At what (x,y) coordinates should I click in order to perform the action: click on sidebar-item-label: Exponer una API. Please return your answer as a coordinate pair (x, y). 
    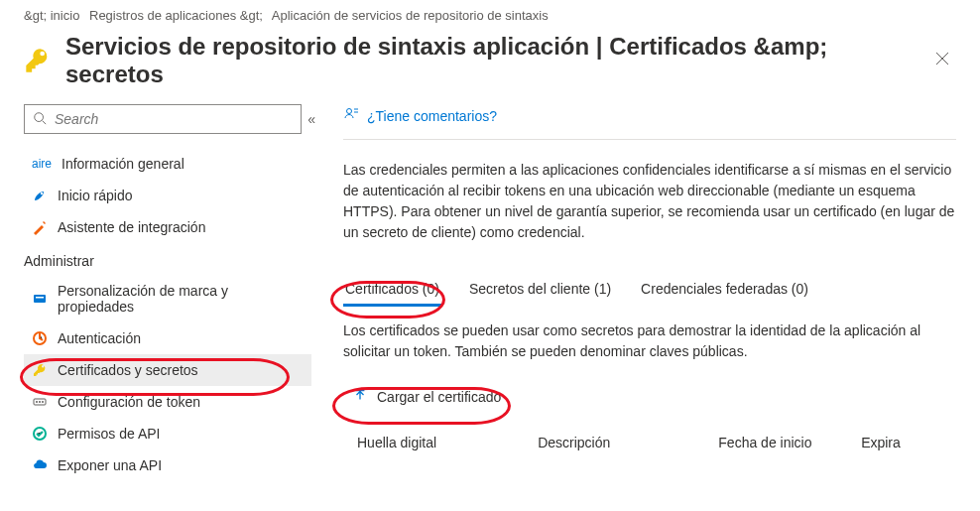
    Looking at the image, I should click on (109, 465).